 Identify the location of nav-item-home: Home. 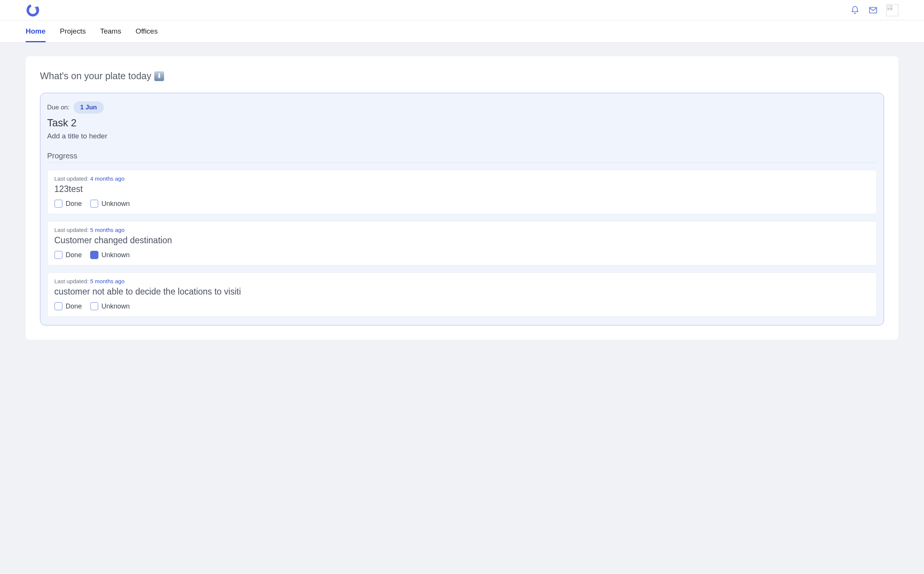
(36, 31).